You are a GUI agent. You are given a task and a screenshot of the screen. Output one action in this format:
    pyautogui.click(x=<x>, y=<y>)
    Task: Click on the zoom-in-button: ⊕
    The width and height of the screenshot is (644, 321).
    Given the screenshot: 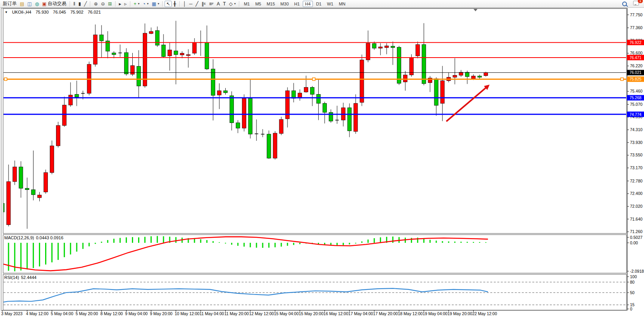 What is the action you would take?
    pyautogui.click(x=96, y=4)
    